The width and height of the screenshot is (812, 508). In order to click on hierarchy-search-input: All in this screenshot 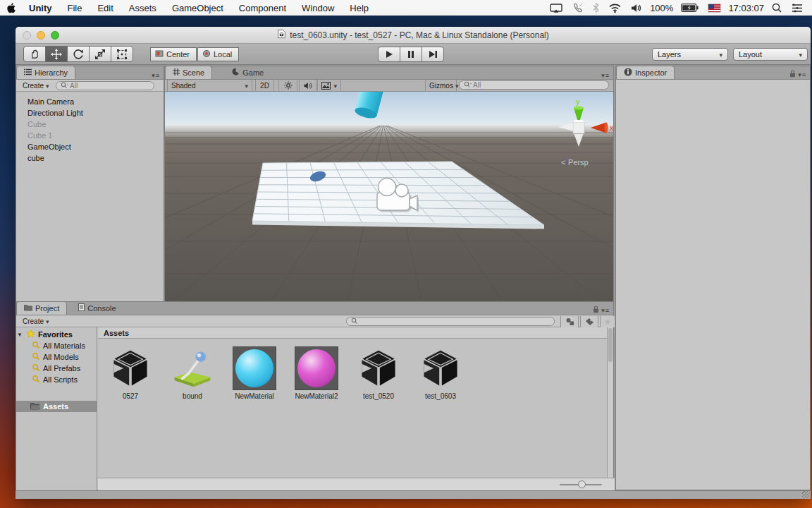, I will do `click(105, 86)`.